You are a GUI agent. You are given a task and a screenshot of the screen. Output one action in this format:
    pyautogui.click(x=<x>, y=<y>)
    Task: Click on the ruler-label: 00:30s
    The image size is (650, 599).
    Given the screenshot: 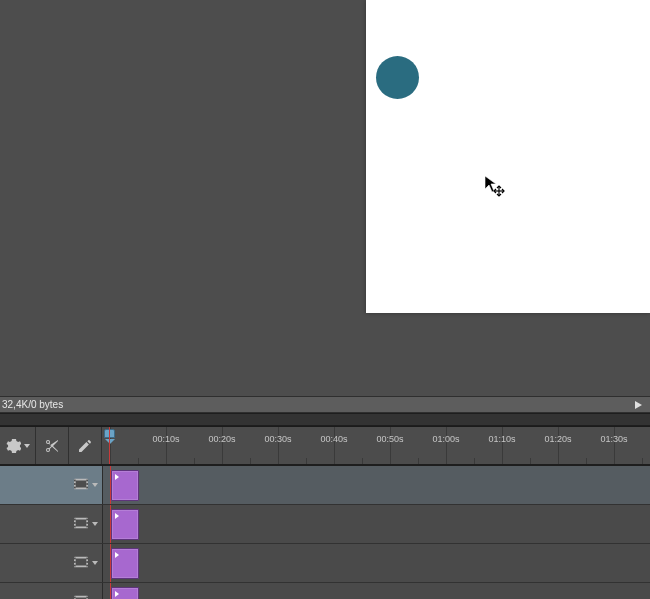 What is the action you would take?
    pyautogui.click(x=278, y=439)
    